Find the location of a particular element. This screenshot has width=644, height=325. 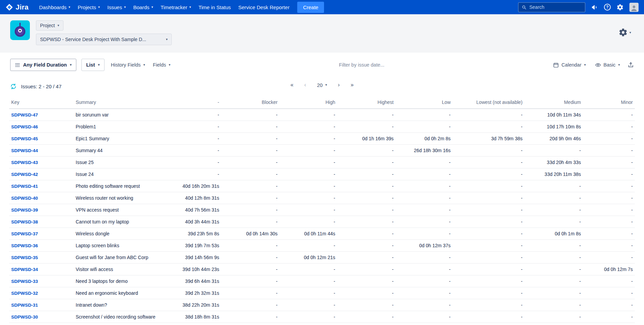

export-button is located at coordinates (631, 65).